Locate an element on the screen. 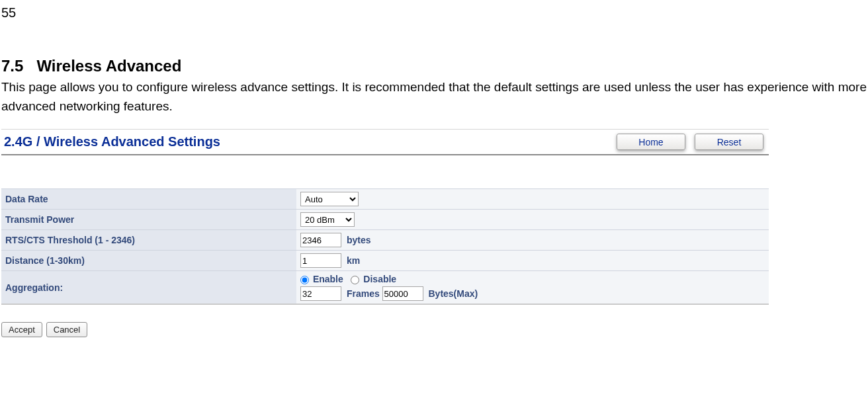 Image resolution: width=868 pixels, height=408 pixels. label-transmit-power: Transmit Power is located at coordinates (149, 220).